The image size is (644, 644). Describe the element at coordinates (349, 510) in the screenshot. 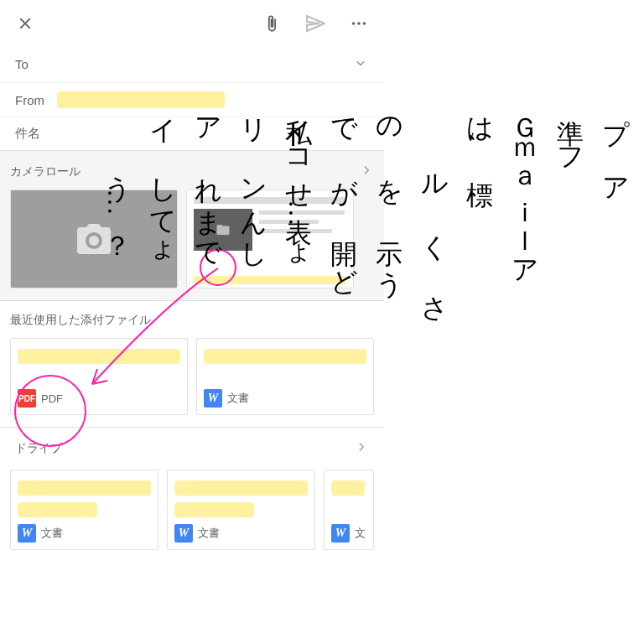

I see `drive-file-card: W 文` at that location.